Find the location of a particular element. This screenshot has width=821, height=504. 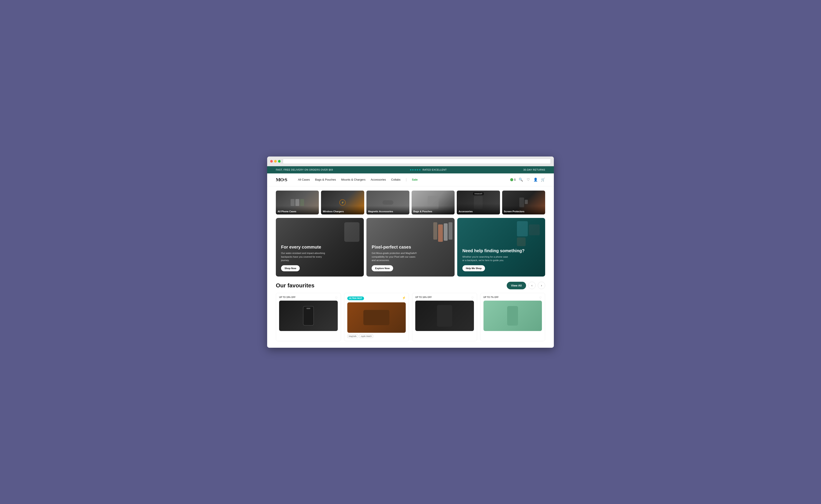

globe-icon is located at coordinates (512, 180).